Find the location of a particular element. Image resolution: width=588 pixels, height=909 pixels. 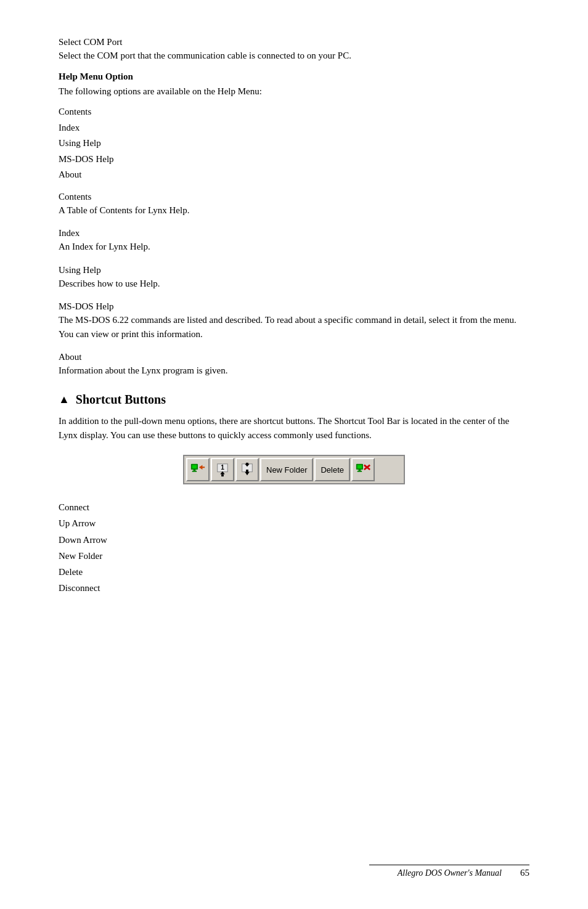

delete-button: Delete is located at coordinates (332, 470).